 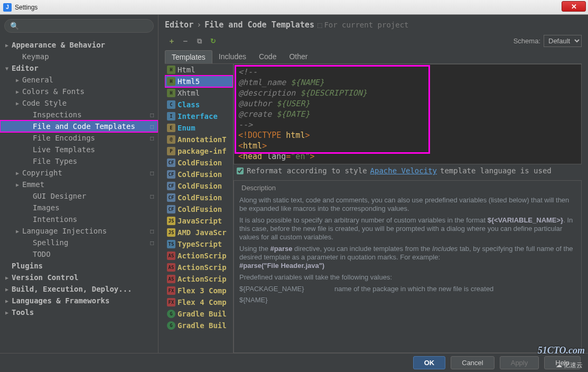 What do you see at coordinates (298, 57) in the screenshot?
I see `tab-other: Other` at bounding box center [298, 57].